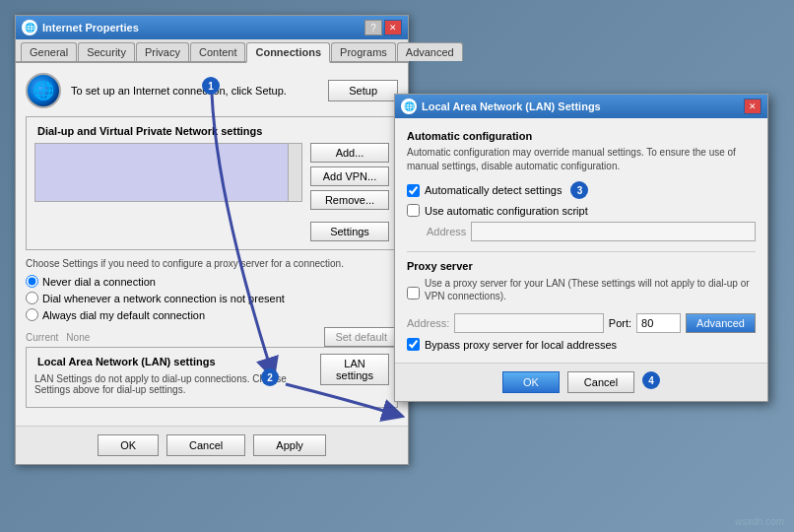  I want to click on internet-props-title: Internet Properties, so click(91, 28).